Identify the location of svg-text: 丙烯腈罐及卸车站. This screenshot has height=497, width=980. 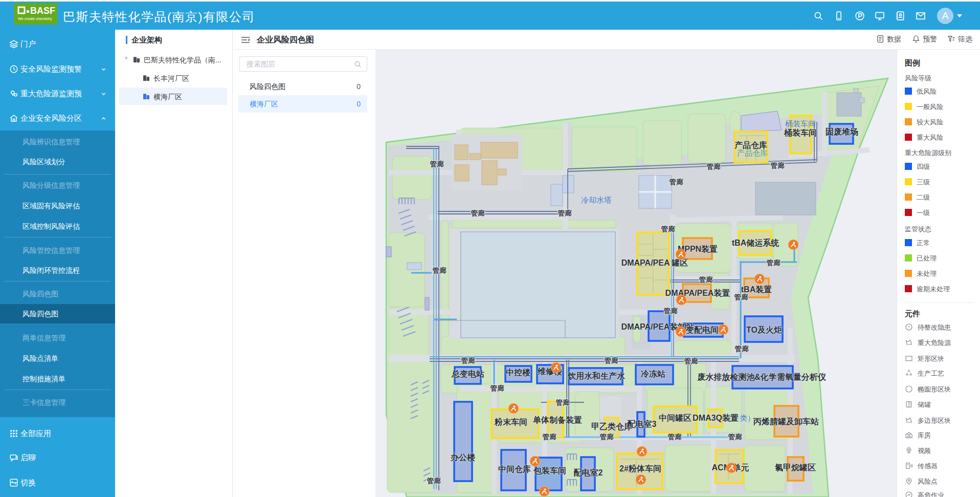
(786, 422).